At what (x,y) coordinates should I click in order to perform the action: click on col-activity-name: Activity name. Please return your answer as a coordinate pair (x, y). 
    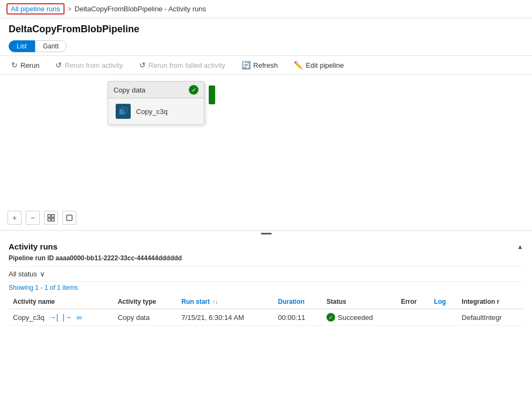
    Looking at the image, I should click on (61, 302).